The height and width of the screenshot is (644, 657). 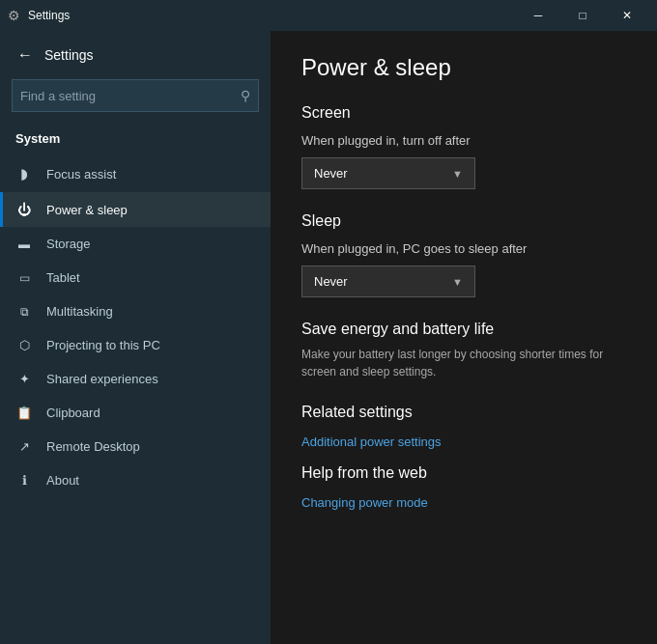 I want to click on title-bar-controls: ─ □ ✕, so click(x=583, y=15).